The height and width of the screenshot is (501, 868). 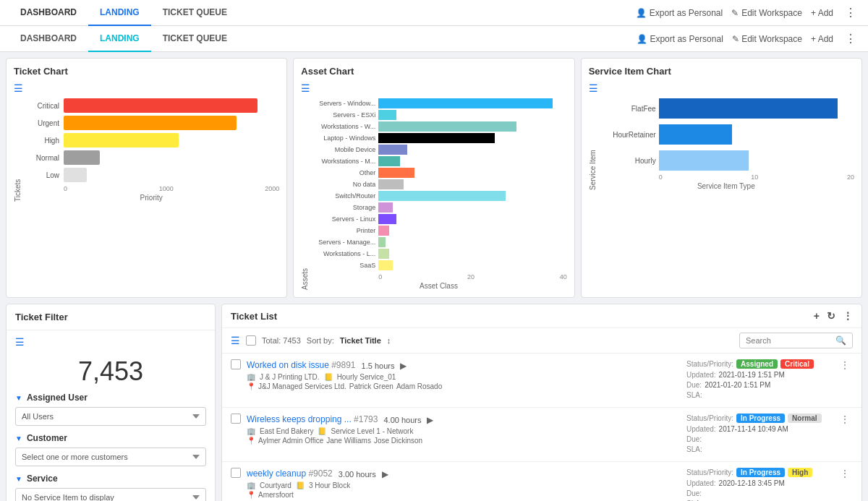 What do you see at coordinates (738, 385) in the screenshot?
I see `due-date: 2021-01-20 1:51 PM` at bounding box center [738, 385].